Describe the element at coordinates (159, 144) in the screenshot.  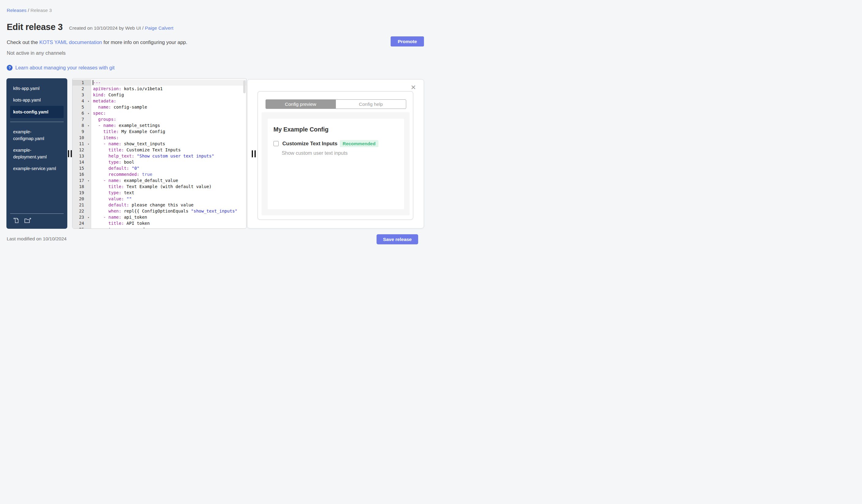
I see `editor-line: 11▾ - name: show_text_inputs` at that location.